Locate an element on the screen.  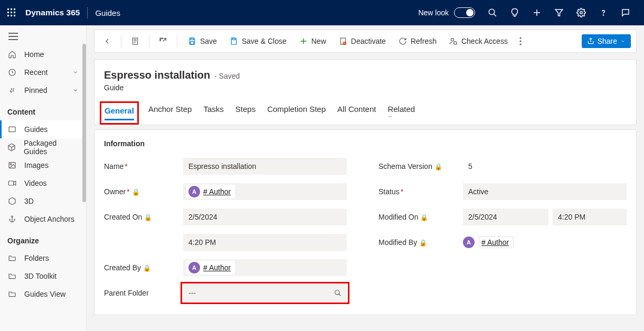
field-name: Espresso installation is located at coordinates (265, 166).